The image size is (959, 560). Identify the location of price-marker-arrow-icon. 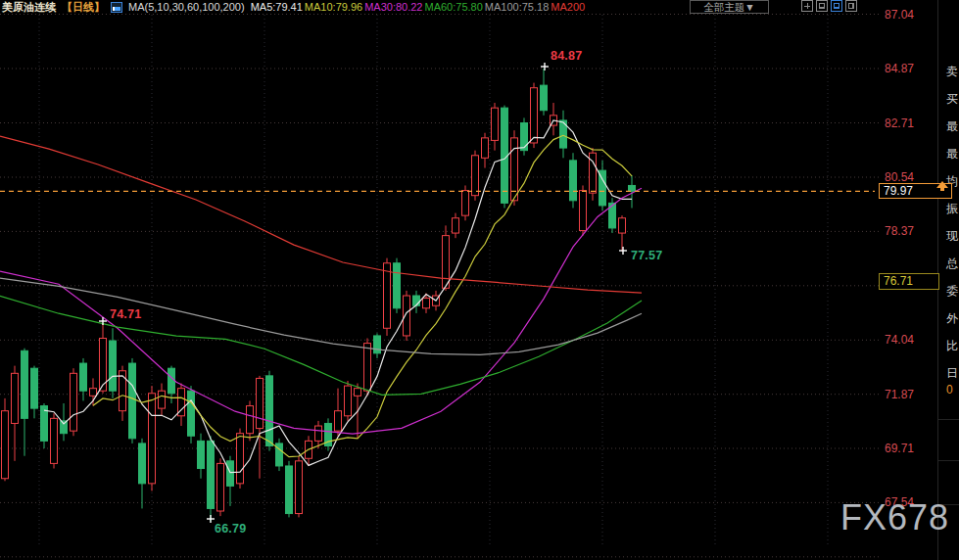
(942, 184).